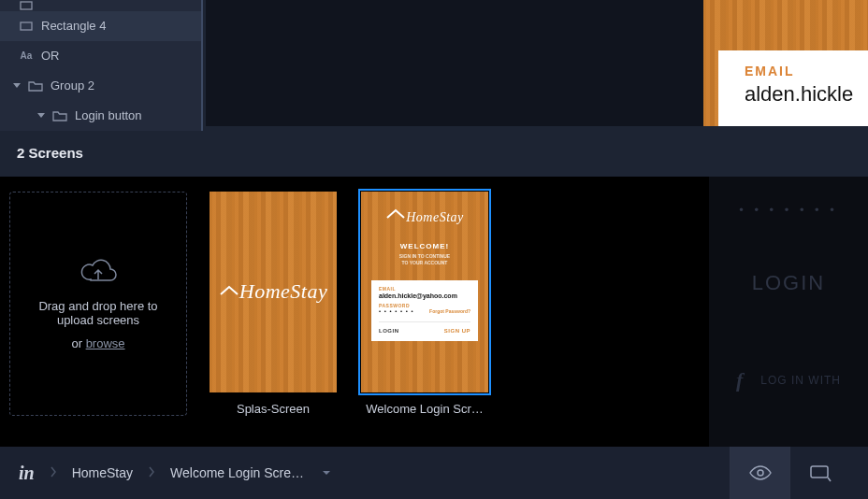 The height and width of the screenshot is (499, 868). What do you see at coordinates (760, 473) in the screenshot?
I see `preview-mode-button` at bounding box center [760, 473].